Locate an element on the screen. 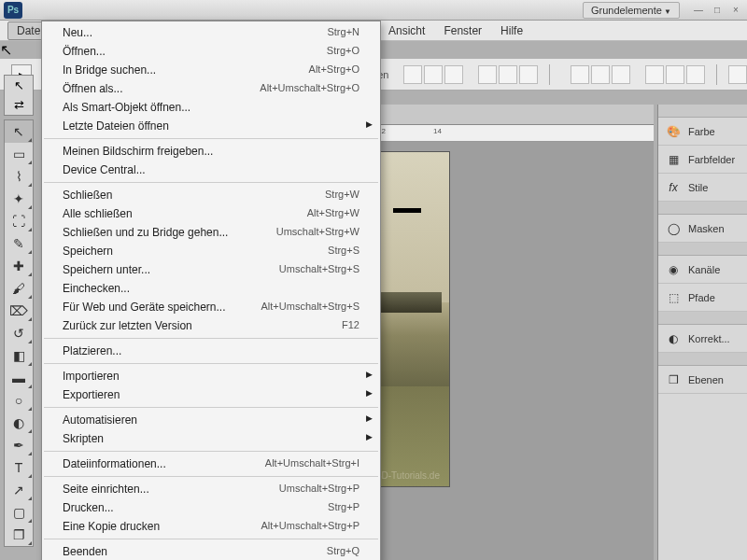  menu-item-label: Schließen is located at coordinates (88, 195).